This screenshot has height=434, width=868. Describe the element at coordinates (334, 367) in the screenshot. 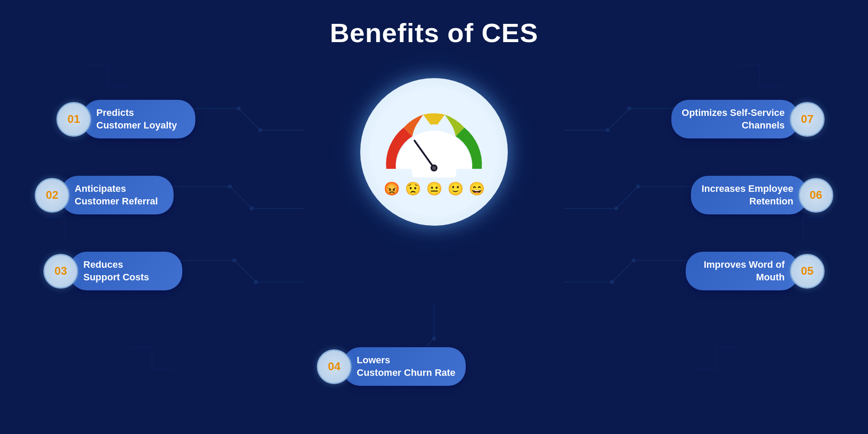

I see `benefit-04-num: 04` at that location.